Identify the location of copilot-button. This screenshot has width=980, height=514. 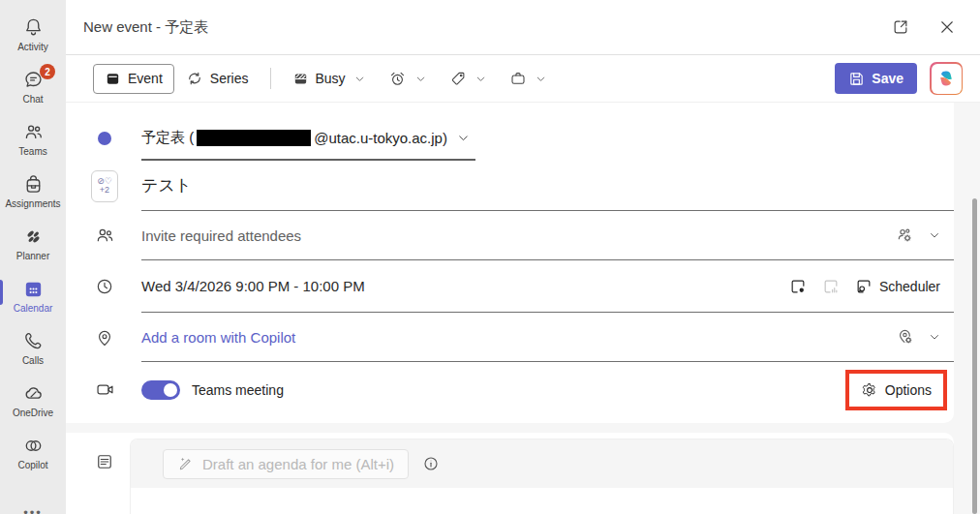
(946, 78).